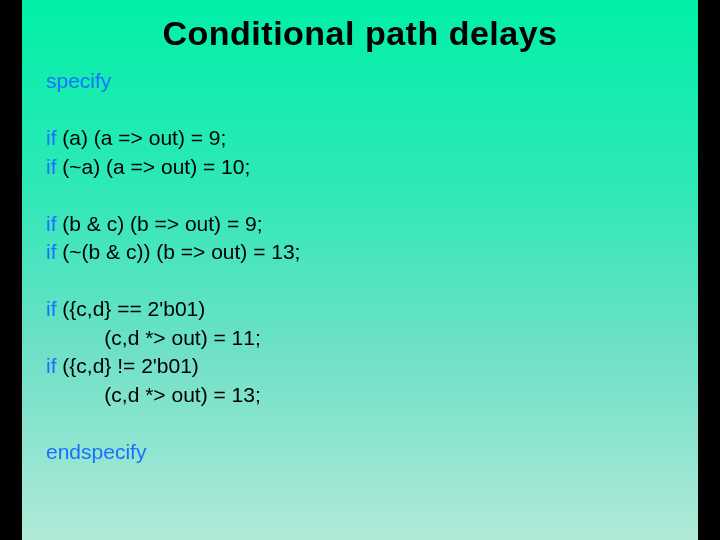 This screenshot has height=540, width=720. Describe the element at coordinates (360, 34) in the screenshot. I see `slide-title: Conditional path delays` at that location.